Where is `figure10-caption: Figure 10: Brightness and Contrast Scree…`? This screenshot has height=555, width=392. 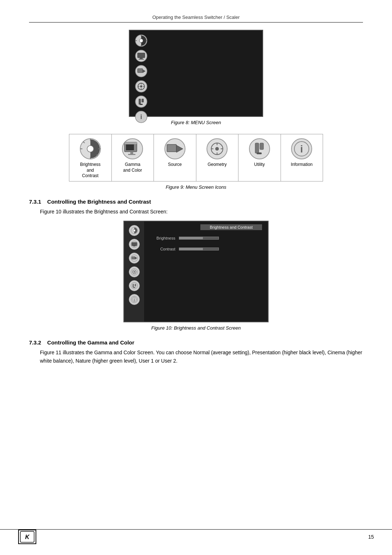 figure10-caption: Figure 10: Brightness and Contrast Scree… is located at coordinates (196, 328).